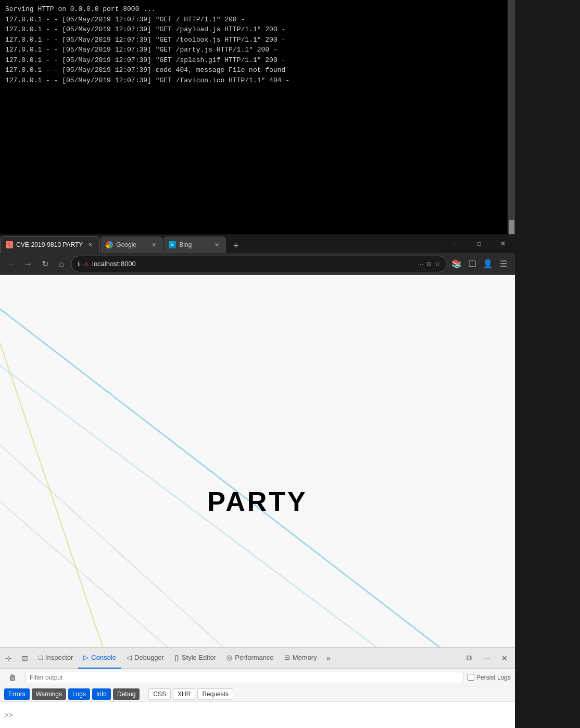  Describe the element at coordinates (149, 657) in the screenshot. I see `devtools-tab-label-debugger: Debugger` at that location.